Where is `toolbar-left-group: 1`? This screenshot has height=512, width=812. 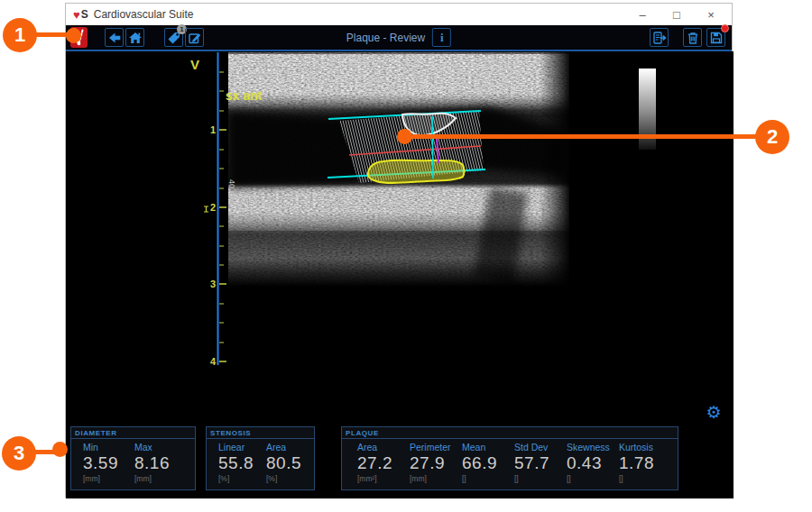 toolbar-left-group: 1 is located at coordinates (135, 38).